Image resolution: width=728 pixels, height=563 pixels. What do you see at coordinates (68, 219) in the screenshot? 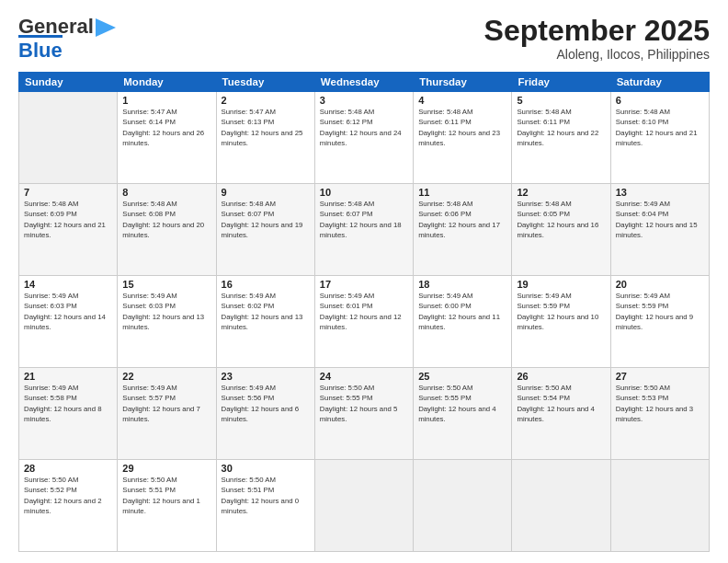
I see `cell-info: Sunrise: 5:48 AMSunset: 6:09 PMDaylight:…` at bounding box center [68, 219].